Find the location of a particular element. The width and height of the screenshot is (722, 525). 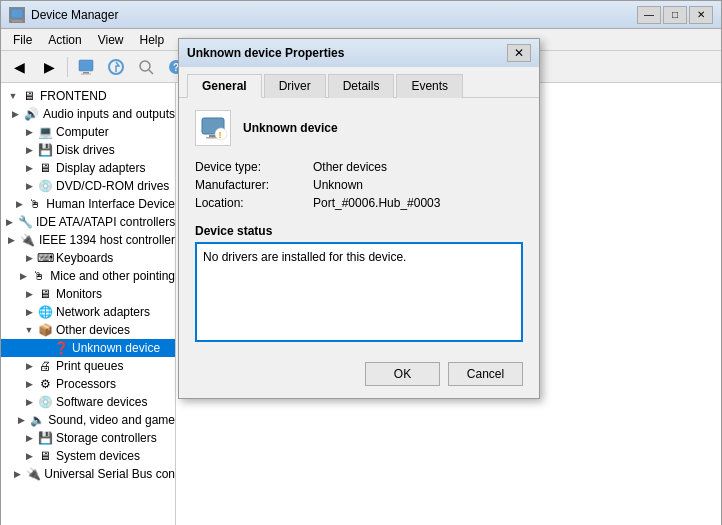

menu-action: Action is located at coordinates (64, 40).